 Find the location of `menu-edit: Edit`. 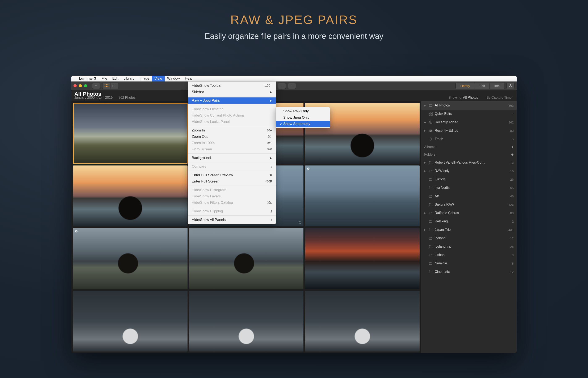

menu-edit: Edit is located at coordinates (115, 79).